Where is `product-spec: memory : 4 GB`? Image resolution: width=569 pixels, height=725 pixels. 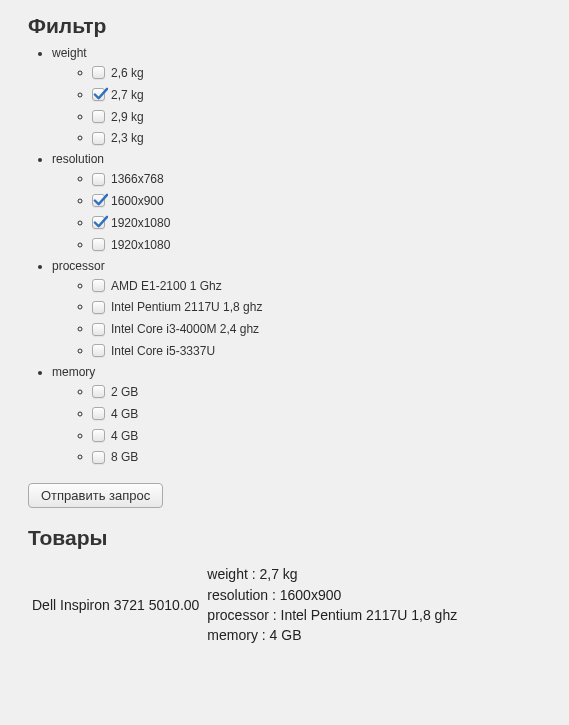 product-spec: memory : 4 GB is located at coordinates (332, 635).